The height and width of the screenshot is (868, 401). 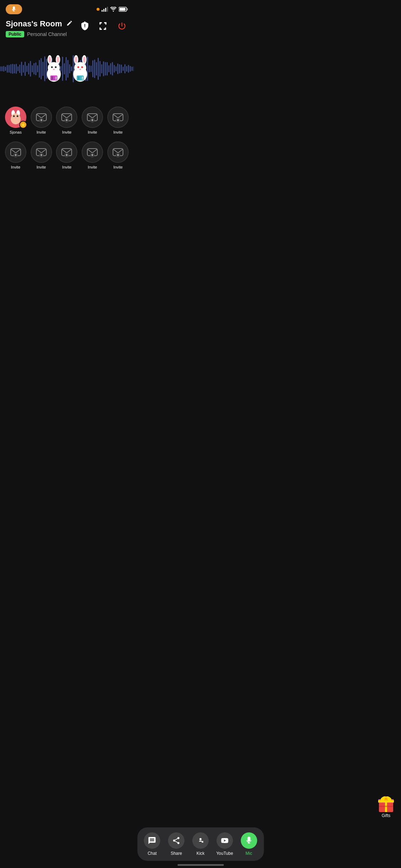 What do you see at coordinates (70, 23) in the screenshot?
I see `edit-icon` at bounding box center [70, 23].